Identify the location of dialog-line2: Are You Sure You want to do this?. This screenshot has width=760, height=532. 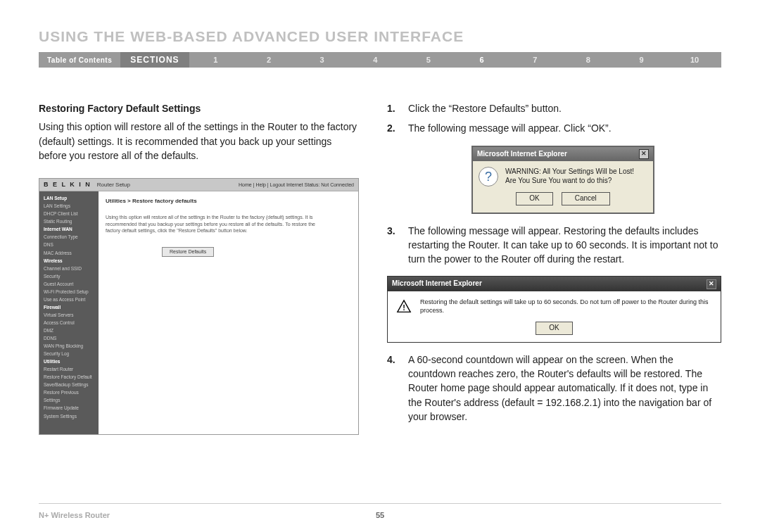
(570, 180).